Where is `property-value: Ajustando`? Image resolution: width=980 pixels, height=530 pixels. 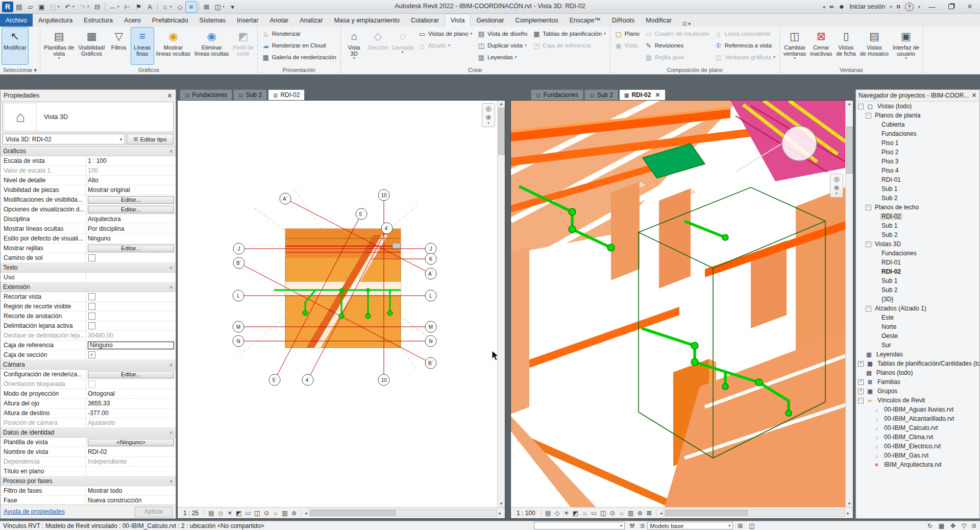
property-value: Ajustando is located at coordinates (131, 423).